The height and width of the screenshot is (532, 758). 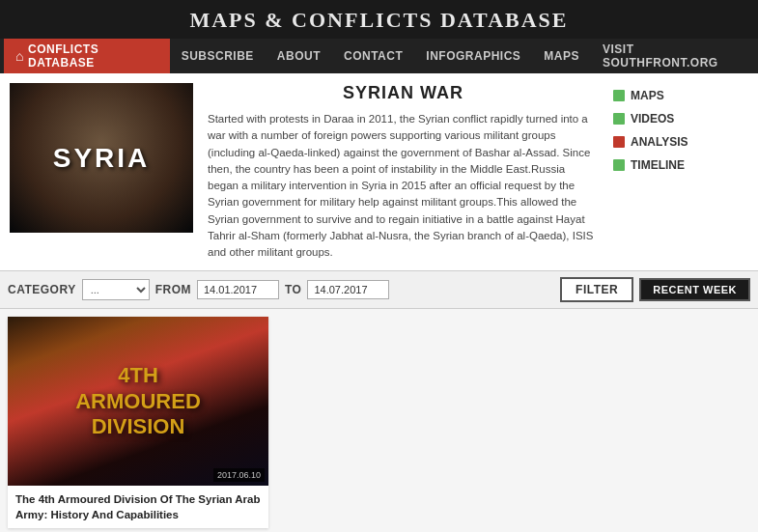 What do you see at coordinates (681, 96) in the screenshot?
I see `sidebar-link-maps: MAPS` at bounding box center [681, 96].